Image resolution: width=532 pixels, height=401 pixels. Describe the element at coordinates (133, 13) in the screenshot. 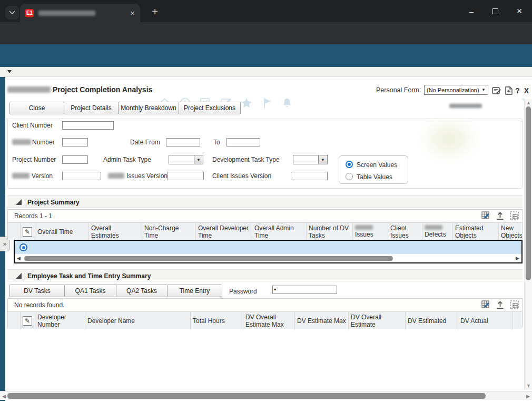

I see `tab-close-icon: ×` at that location.